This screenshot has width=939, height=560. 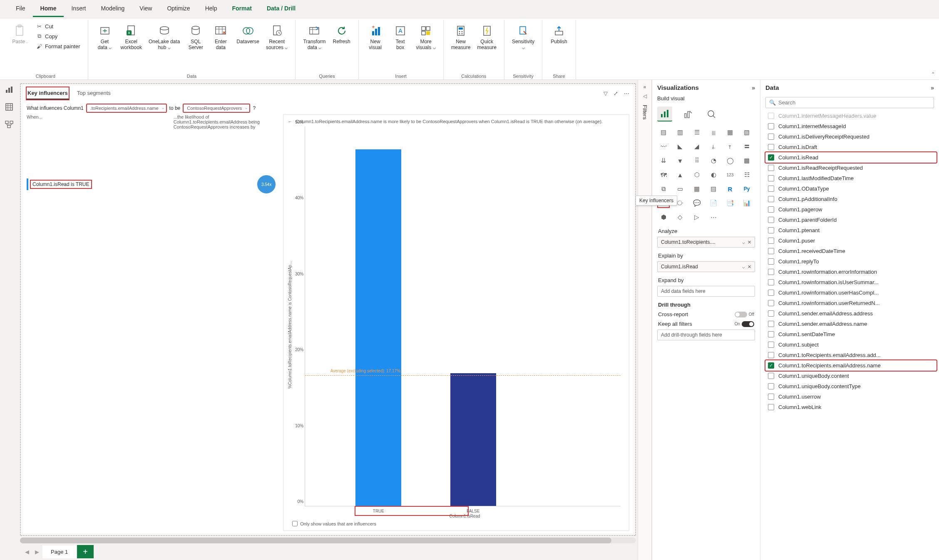 I want to click on field-item: Column1.isReadReceiptRequested, so click(x=851, y=168).